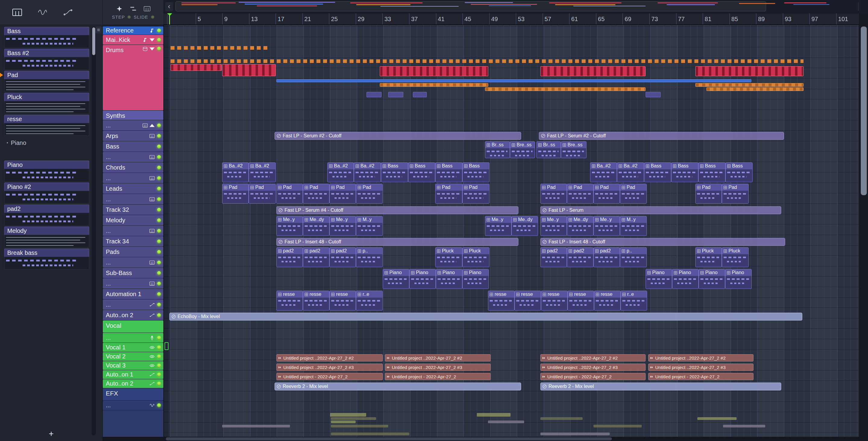 The width and height of the screenshot is (868, 441). I want to click on auto-clip: EchoBoy - Mix level, so click(486, 317).